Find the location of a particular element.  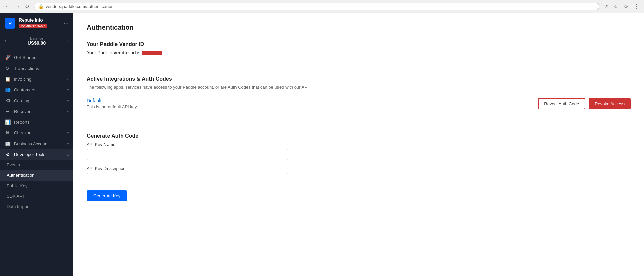

sidebar-sub-item-authentication: Authentication is located at coordinates (37, 175).